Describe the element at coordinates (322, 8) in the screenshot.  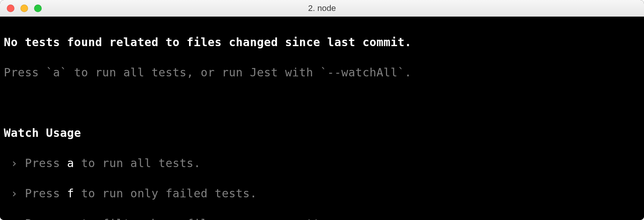
I see `window-title: 2. node` at that location.